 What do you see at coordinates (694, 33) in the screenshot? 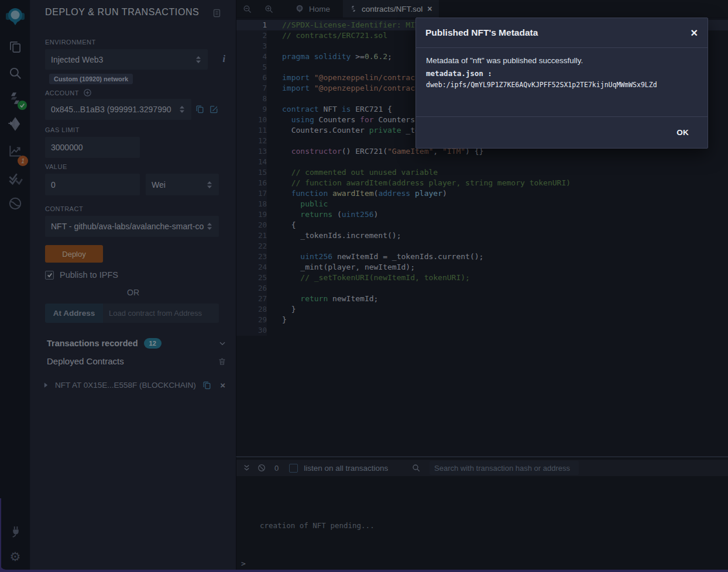
I see `modal-close-icon: ✕` at bounding box center [694, 33].